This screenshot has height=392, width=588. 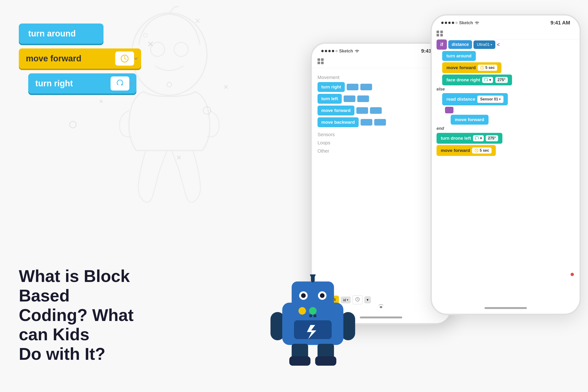 I want to click on else-label: else, so click(x=440, y=89).